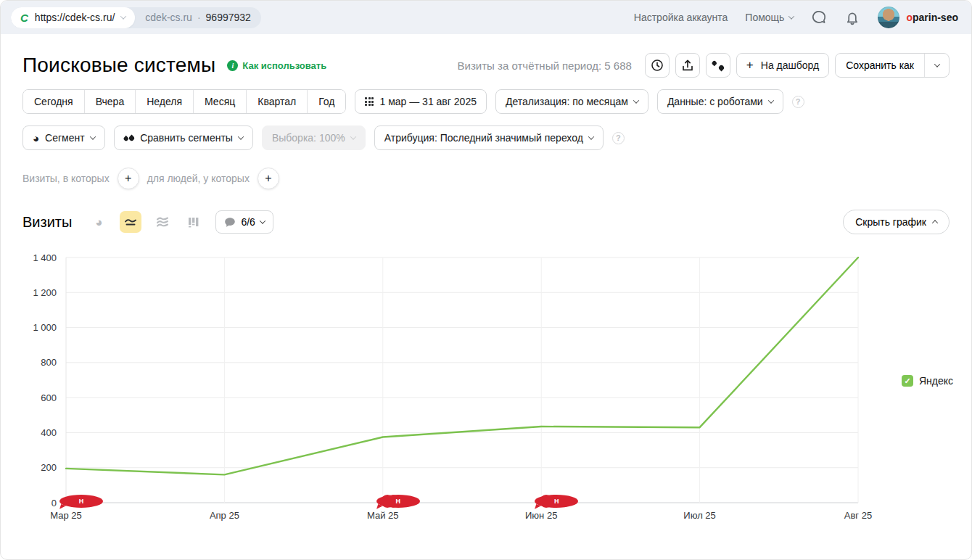 The image size is (972, 560). I want to click on site-favicon-icon: C, so click(25, 17).